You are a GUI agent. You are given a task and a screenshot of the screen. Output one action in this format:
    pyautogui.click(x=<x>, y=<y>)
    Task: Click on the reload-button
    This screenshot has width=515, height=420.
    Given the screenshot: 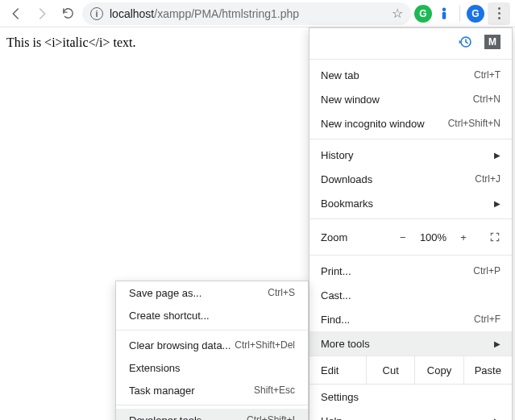 What is the action you would take?
    pyautogui.click(x=68, y=14)
    